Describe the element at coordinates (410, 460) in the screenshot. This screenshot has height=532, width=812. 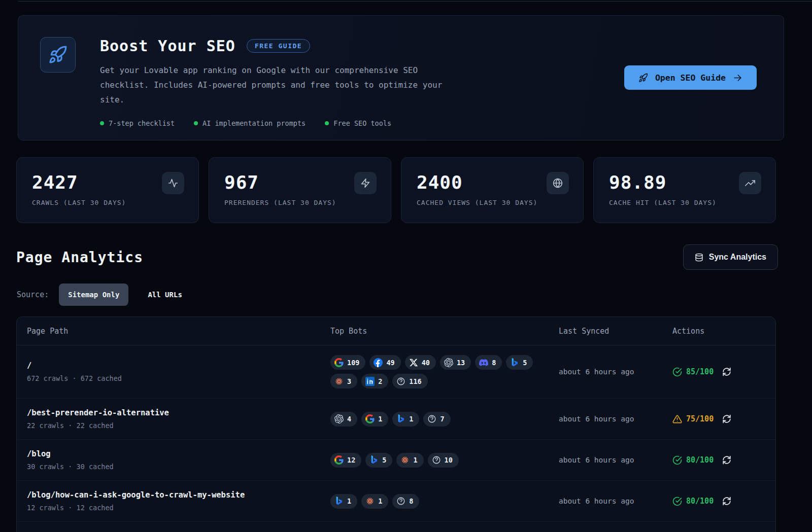
I see `bot-pill-claude: 1` at that location.